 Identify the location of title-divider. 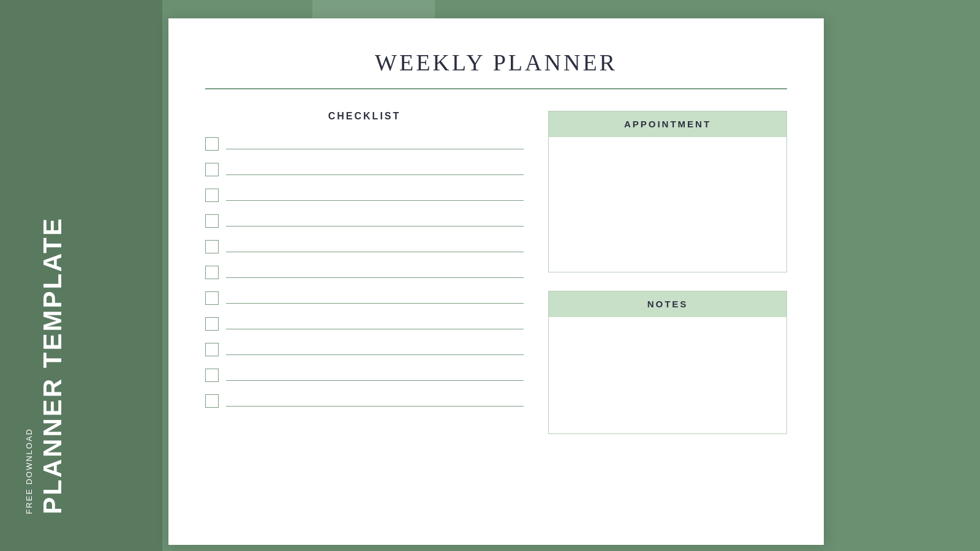
(496, 89).